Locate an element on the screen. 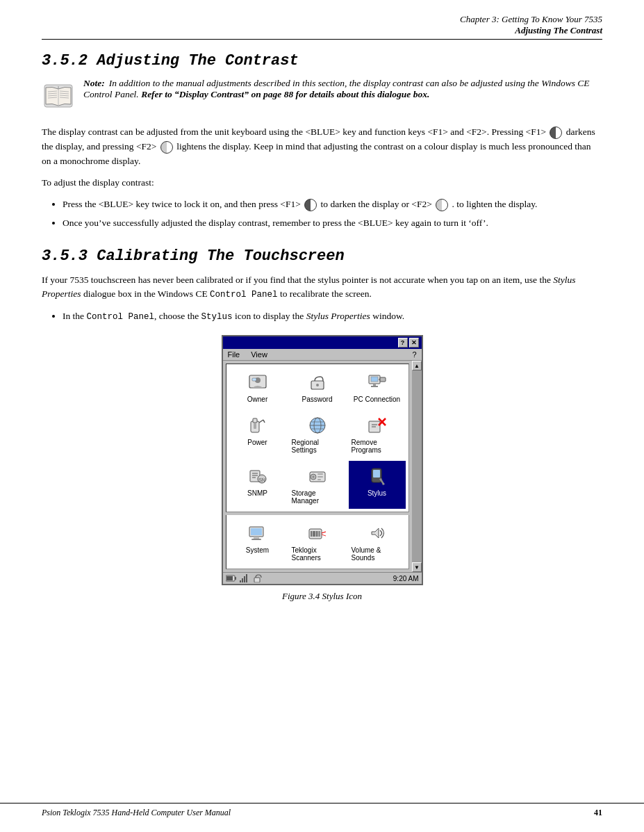 The height and width of the screenshot is (832, 644). page-footer: Psion Teklogix 7535 Hand-Held Computer U… is located at coordinates (322, 810).